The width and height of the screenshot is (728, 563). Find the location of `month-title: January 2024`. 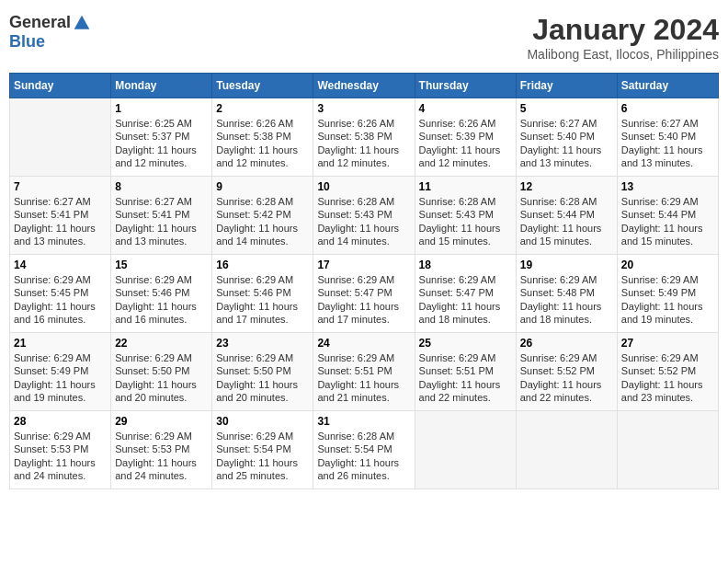

month-title: January 2024 is located at coordinates (623, 29).